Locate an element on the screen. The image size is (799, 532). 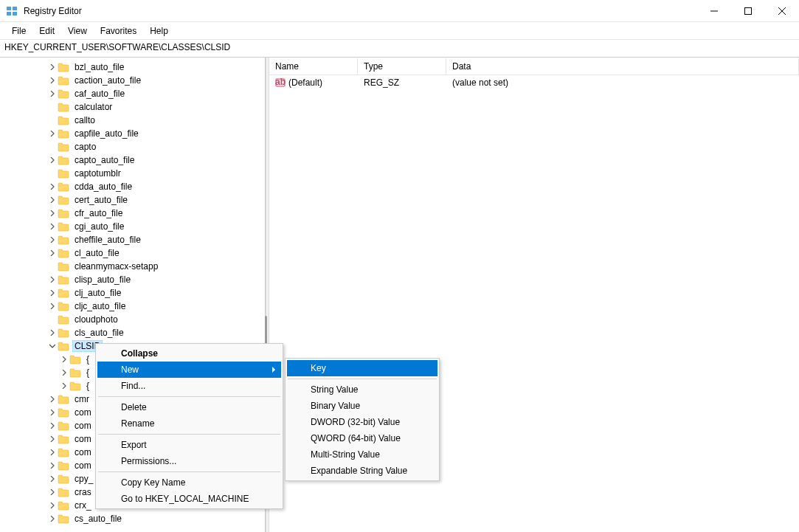
col-type: Type is located at coordinates (402, 66).